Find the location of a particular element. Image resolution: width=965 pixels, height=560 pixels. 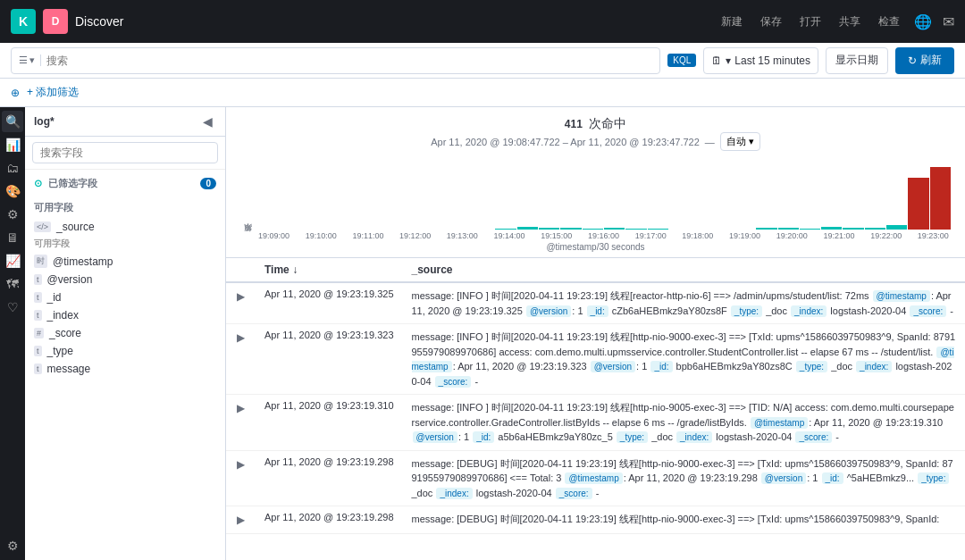

time-filter: 🗓 ▾ Last 15 minutes is located at coordinates (761, 61).